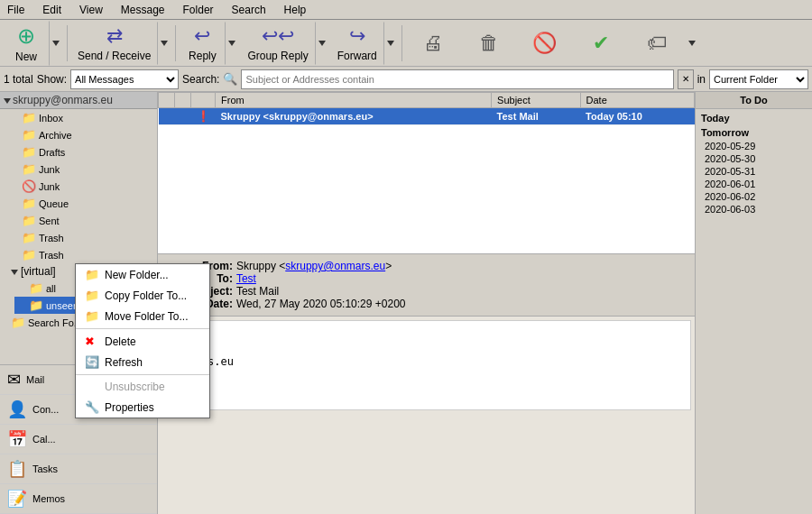  What do you see at coordinates (16, 10) in the screenshot?
I see `menu-file: File` at bounding box center [16, 10].